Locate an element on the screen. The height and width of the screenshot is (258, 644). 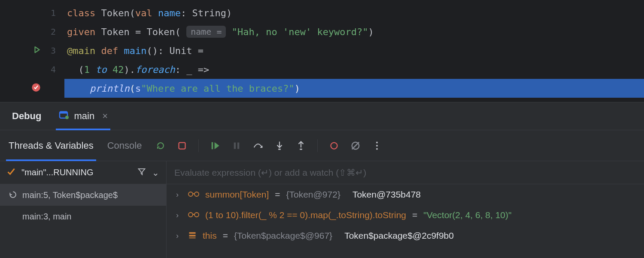
field-icon is located at coordinates (192, 236).